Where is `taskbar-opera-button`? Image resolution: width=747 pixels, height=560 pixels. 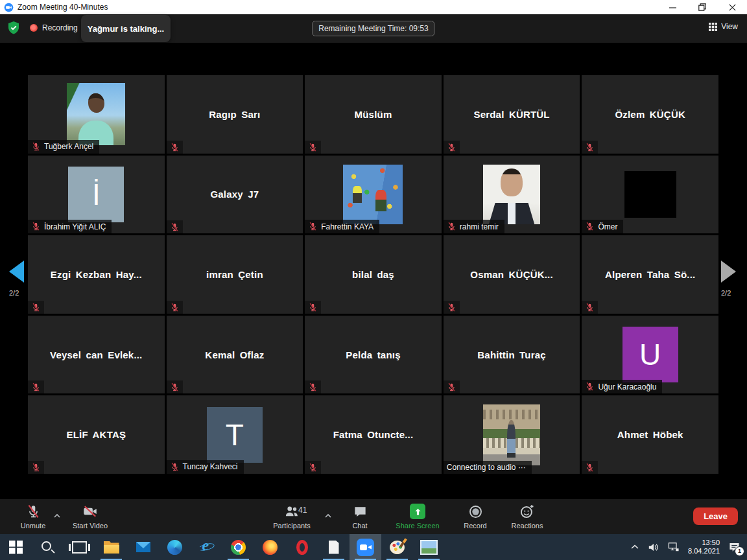
taskbar-opera-button is located at coordinates (302, 547).